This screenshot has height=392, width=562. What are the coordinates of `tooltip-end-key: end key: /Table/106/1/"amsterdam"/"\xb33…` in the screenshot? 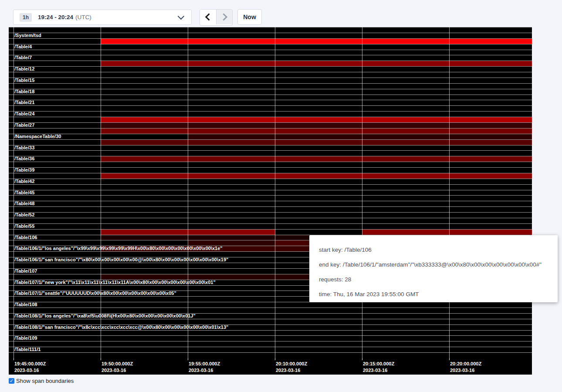 It's located at (433, 265).